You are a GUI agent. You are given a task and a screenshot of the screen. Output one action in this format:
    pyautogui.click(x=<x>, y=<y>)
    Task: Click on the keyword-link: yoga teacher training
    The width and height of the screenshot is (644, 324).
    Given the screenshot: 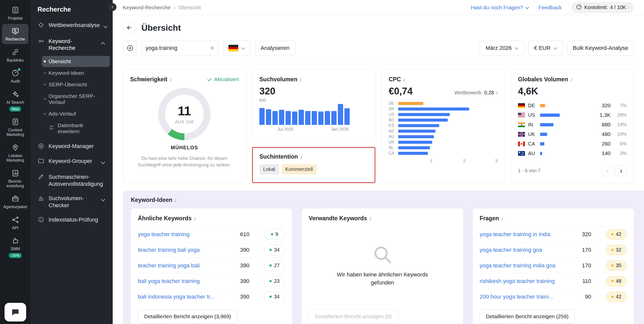 What is the action you would take?
    pyautogui.click(x=182, y=234)
    